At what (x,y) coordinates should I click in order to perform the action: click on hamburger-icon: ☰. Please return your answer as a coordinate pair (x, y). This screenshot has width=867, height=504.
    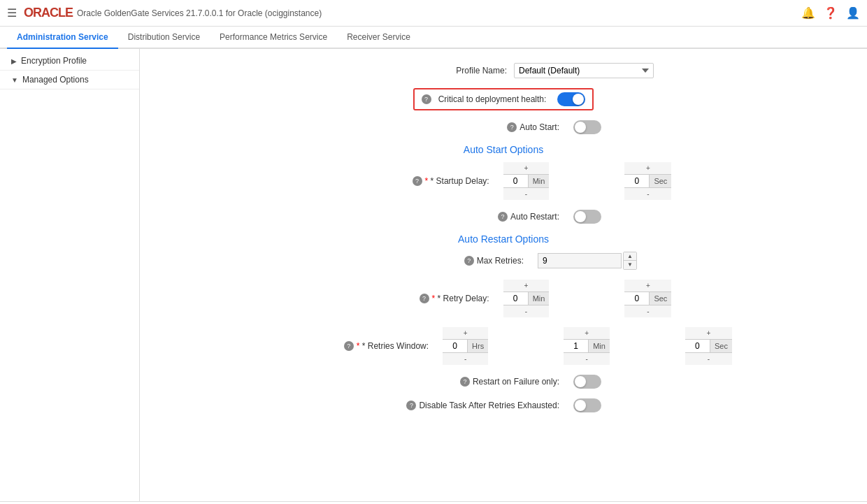
    Looking at the image, I should click on (12, 13).